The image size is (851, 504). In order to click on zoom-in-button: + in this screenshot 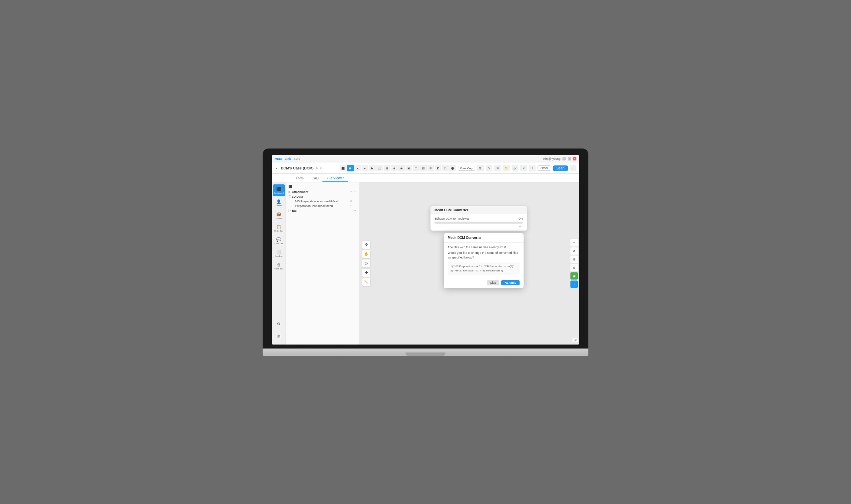, I will do `click(574, 242)`.